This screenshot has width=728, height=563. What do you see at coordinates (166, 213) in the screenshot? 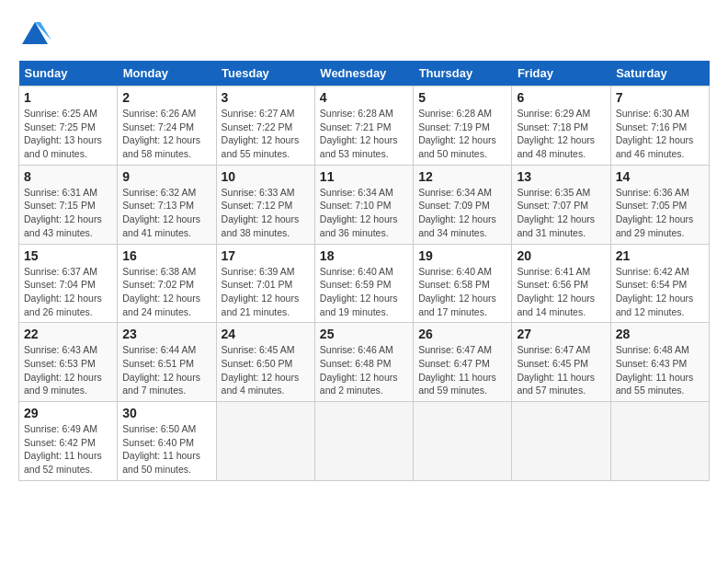
I see `day-info: Sunrise: 6:32 AM Sunset: 7:13 PM Dayligh…` at bounding box center [166, 213].